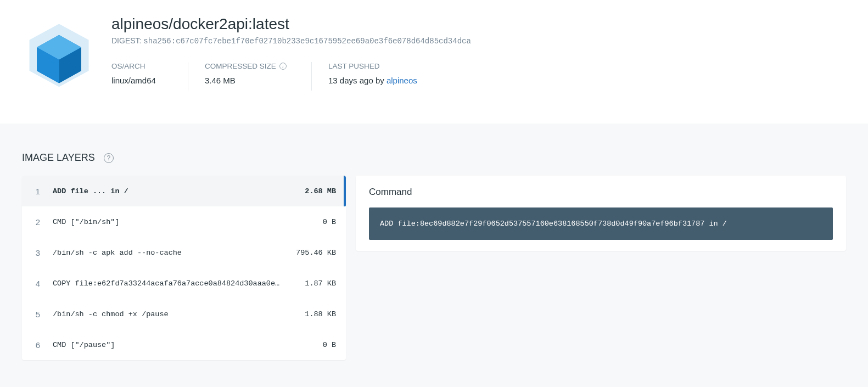  What do you see at coordinates (311, 253) in the screenshot?
I see `layer-size: 795.46 KB` at bounding box center [311, 253].